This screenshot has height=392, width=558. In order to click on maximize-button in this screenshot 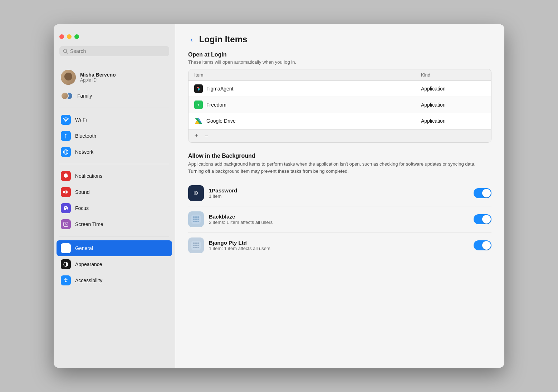, I will do `click(77, 36)`.